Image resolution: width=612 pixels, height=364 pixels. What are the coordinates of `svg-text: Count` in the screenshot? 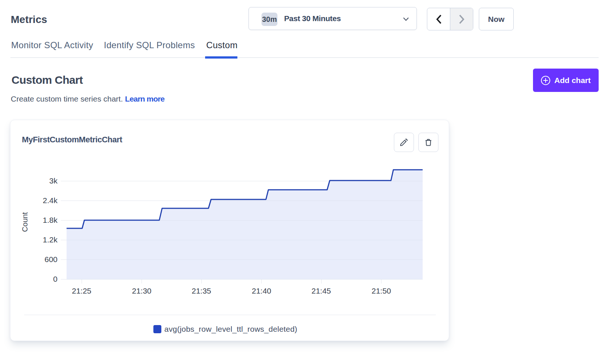 It's located at (25, 222).